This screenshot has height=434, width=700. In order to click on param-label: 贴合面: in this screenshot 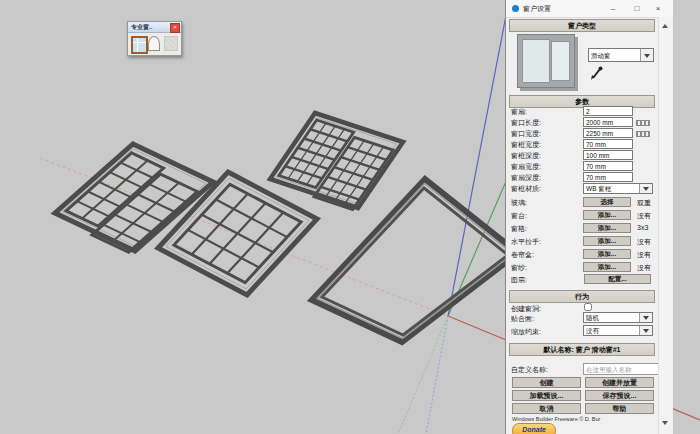, I will do `click(522, 319)`.